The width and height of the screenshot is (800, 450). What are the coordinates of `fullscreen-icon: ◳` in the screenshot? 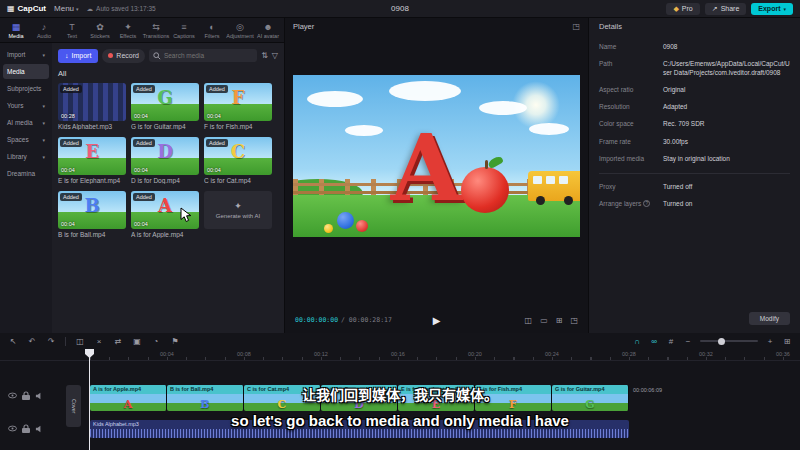 It's located at (574, 320).